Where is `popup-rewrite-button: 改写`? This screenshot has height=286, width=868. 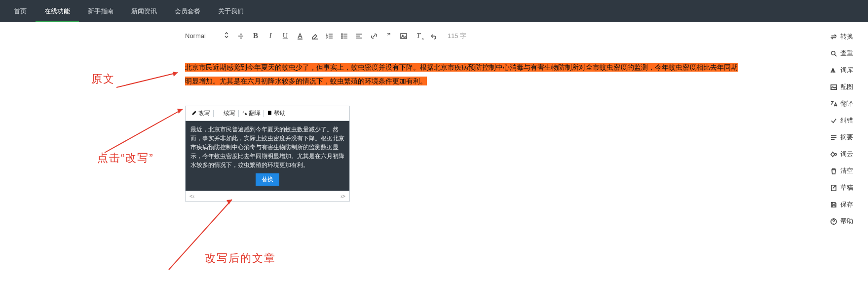
popup-rewrite-button: 改写 is located at coordinates (201, 114).